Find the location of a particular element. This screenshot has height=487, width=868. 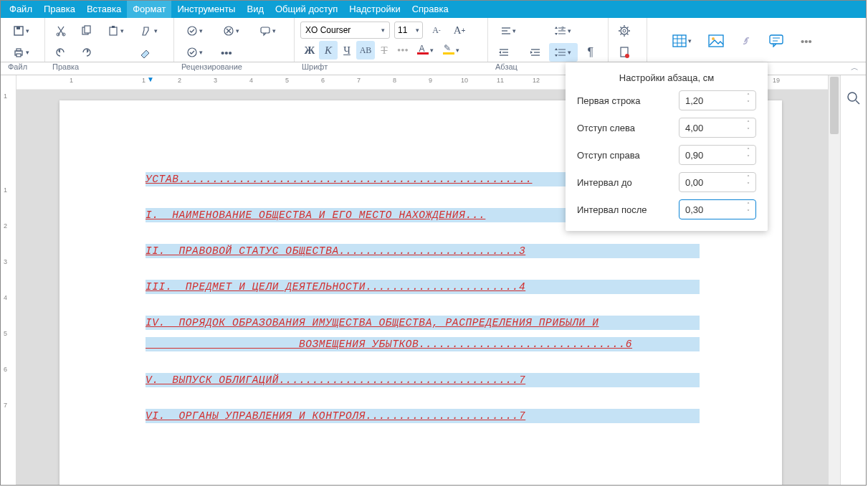

undo-button is located at coordinates (61, 52).